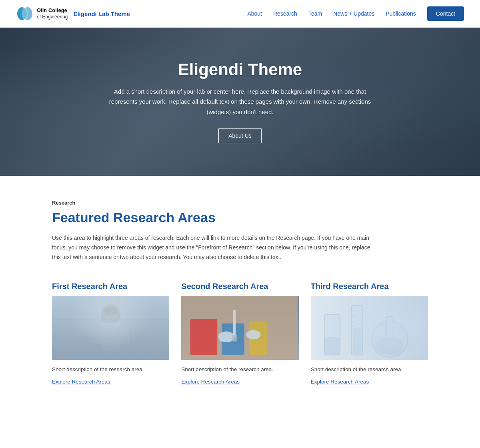 The image size is (480, 448). What do you see at coordinates (315, 14) in the screenshot?
I see `nav-item-team: Team` at bounding box center [315, 14].